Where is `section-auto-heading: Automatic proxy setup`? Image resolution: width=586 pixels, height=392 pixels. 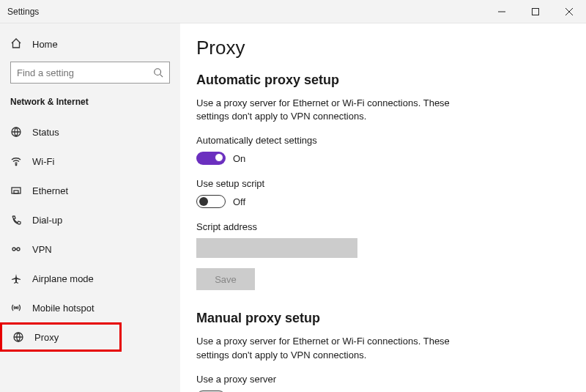 section-auto-heading: Automatic proxy setup is located at coordinates (391, 81).